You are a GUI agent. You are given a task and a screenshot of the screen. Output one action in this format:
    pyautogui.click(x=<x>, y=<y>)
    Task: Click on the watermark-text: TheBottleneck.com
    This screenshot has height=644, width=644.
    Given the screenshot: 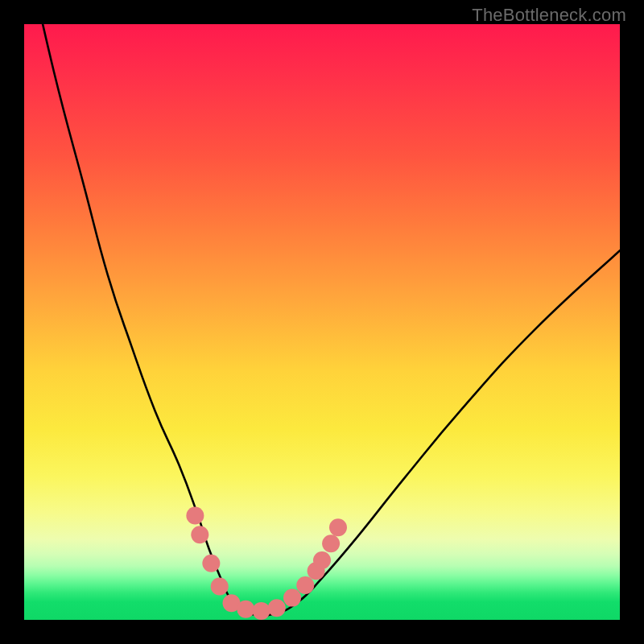 What is the action you would take?
    pyautogui.click(x=549, y=15)
    